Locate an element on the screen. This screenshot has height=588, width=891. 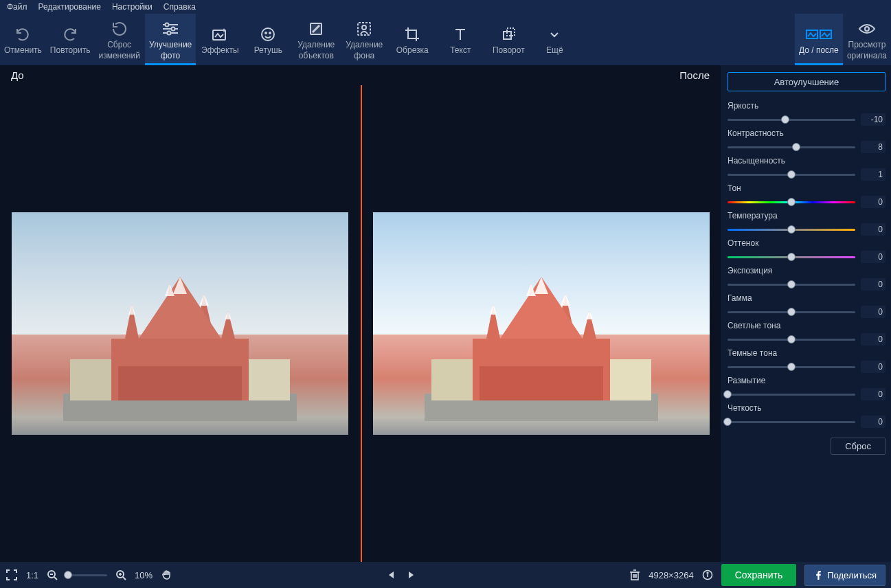
slider-row: Контрастность8 is located at coordinates (807, 141).